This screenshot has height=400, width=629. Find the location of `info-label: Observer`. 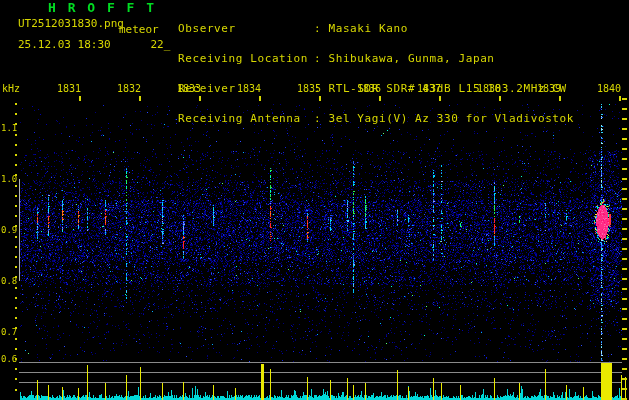

info-label: Observer is located at coordinates (246, 29).